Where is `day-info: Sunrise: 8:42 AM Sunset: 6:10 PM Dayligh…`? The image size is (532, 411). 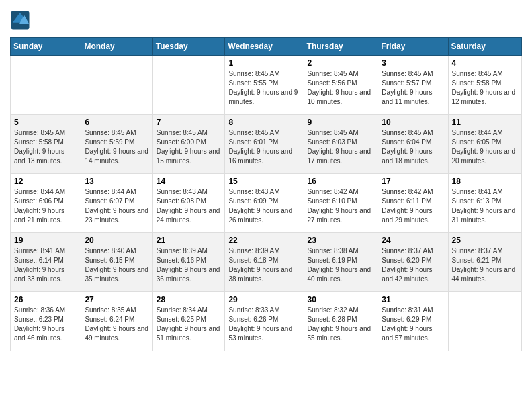 day-info: Sunrise: 8:42 AM Sunset: 6:10 PM Dayligh… is located at coordinates (341, 206).